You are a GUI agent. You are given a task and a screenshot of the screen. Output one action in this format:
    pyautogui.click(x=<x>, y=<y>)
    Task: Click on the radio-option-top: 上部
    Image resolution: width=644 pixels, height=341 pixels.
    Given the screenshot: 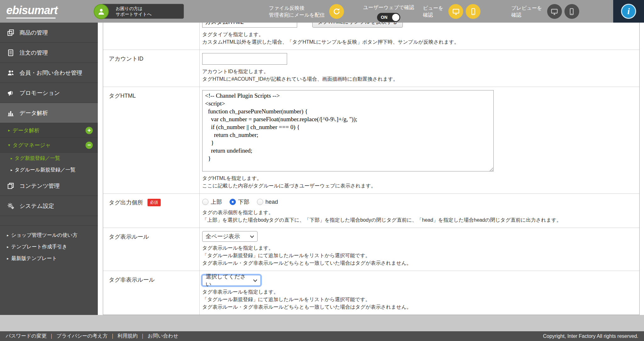 What is the action you would take?
    pyautogui.click(x=212, y=202)
    